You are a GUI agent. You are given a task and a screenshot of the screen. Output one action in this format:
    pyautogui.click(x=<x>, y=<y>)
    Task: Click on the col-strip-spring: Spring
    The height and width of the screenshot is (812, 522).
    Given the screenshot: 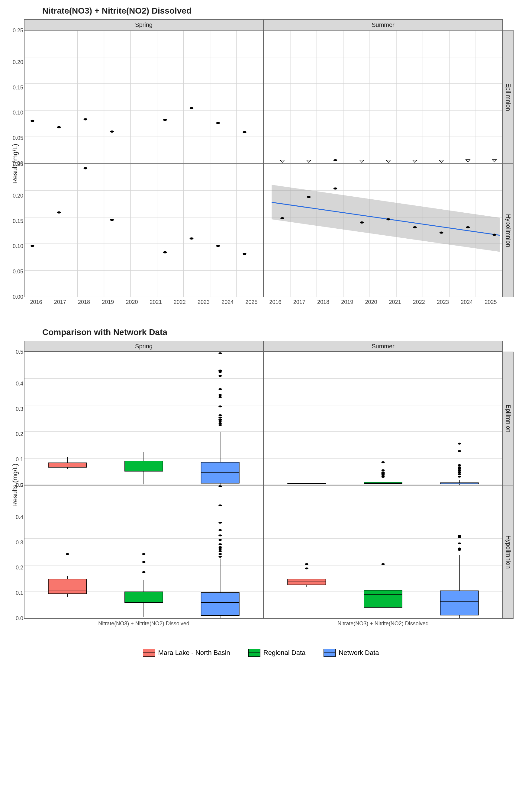 What is the action you would take?
    pyautogui.click(x=144, y=25)
    